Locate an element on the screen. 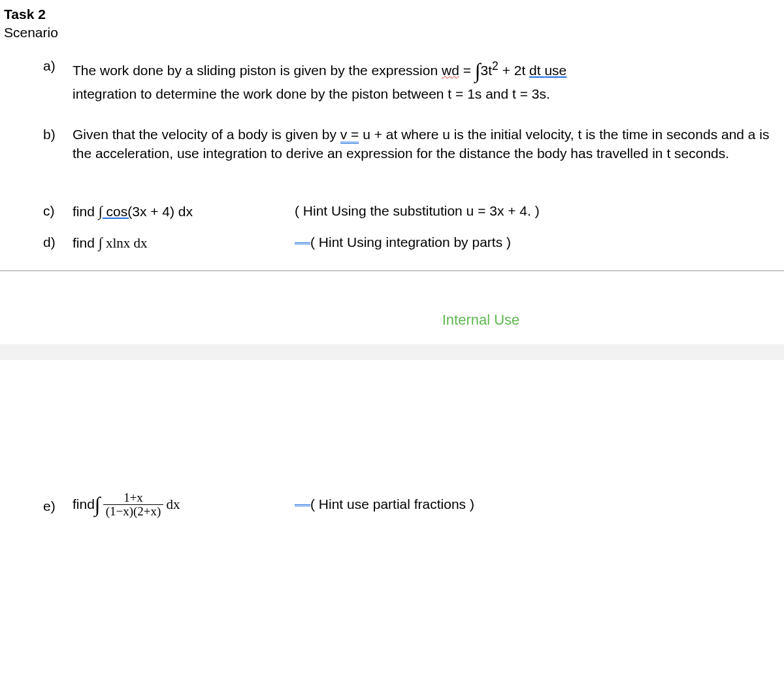 This screenshot has width=784, height=682. numerator: 1+x is located at coordinates (133, 498).